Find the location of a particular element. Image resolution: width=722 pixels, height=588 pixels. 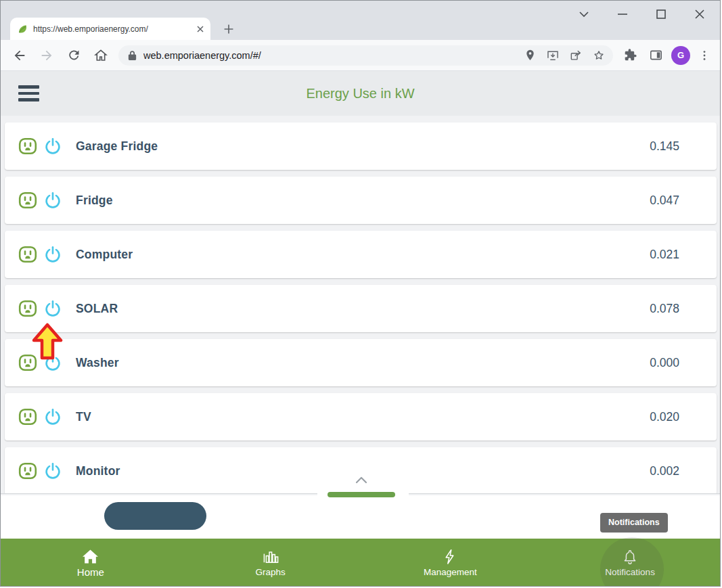

device-value: 0.000 is located at coordinates (664, 363).